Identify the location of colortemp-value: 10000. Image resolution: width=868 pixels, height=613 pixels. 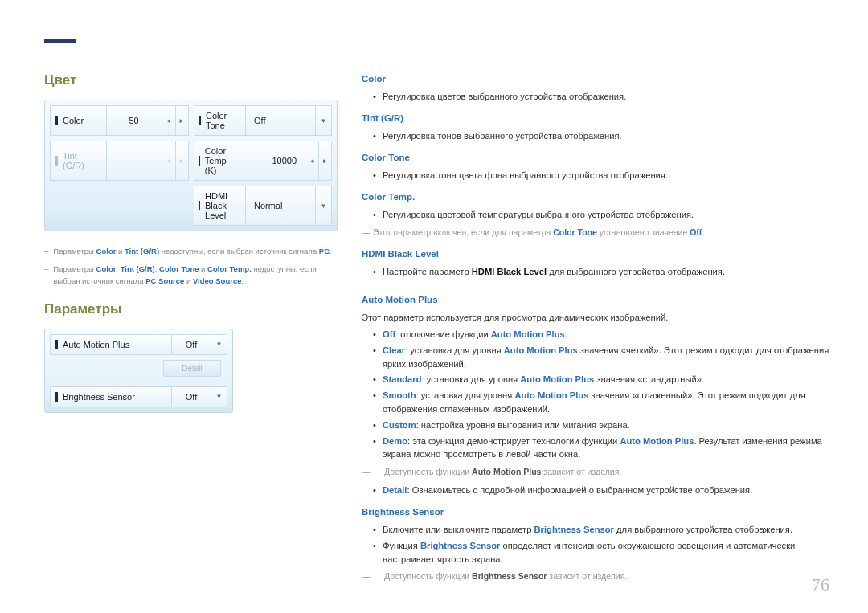
(270, 161).